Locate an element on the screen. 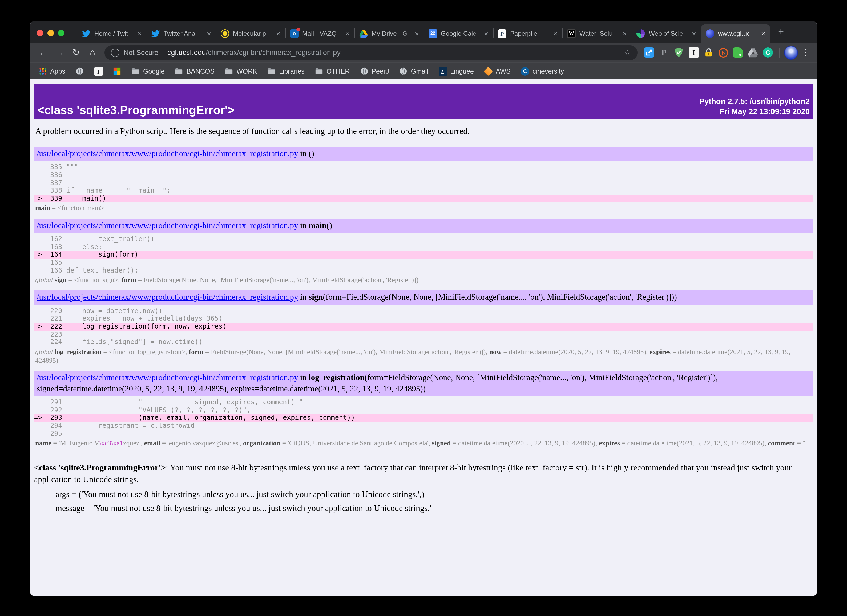 The height and width of the screenshot is (616, 847). instapaper-extension-icon: I is located at coordinates (694, 52).